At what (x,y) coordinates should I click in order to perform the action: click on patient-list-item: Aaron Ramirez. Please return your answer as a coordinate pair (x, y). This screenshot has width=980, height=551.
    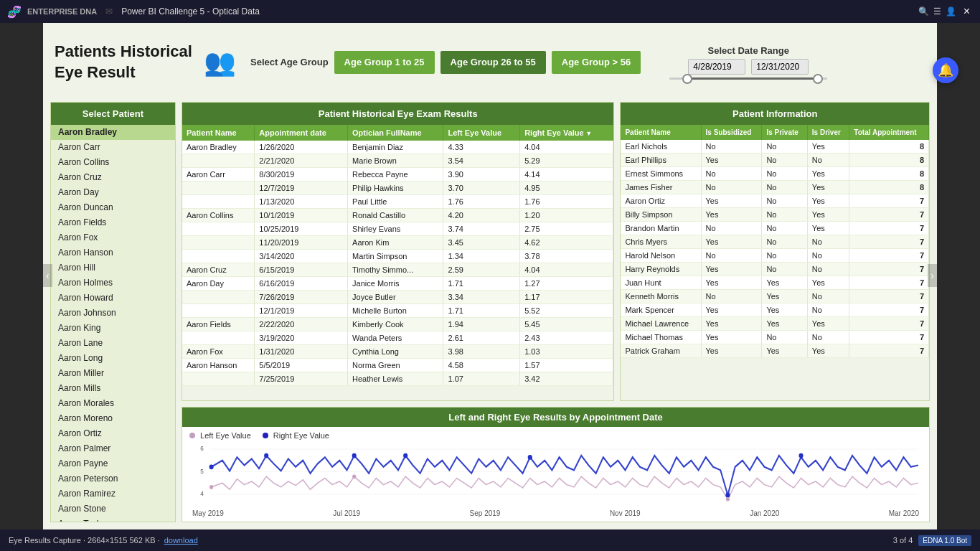
    Looking at the image, I should click on (113, 494).